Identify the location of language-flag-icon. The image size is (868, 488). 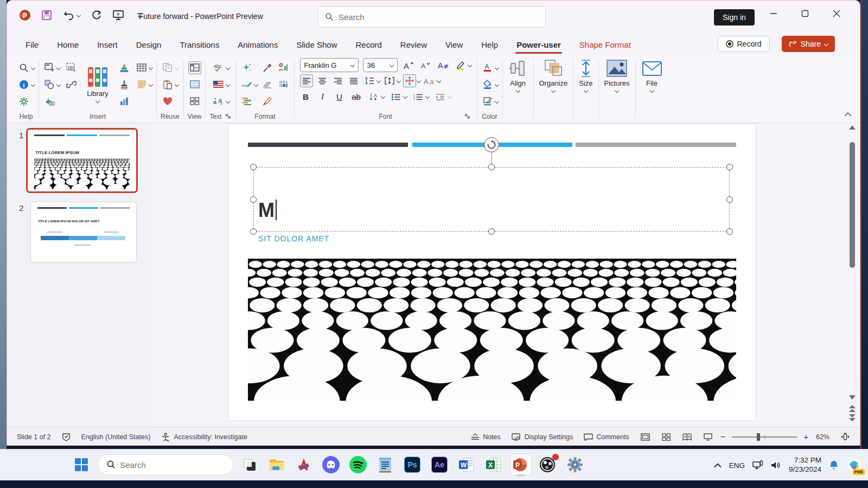
(219, 85).